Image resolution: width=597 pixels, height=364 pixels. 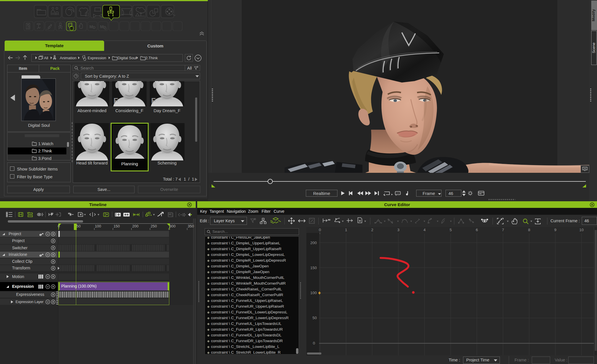 What do you see at coordinates (94, 28) in the screenshot?
I see `svg-text: D` at bounding box center [94, 28].